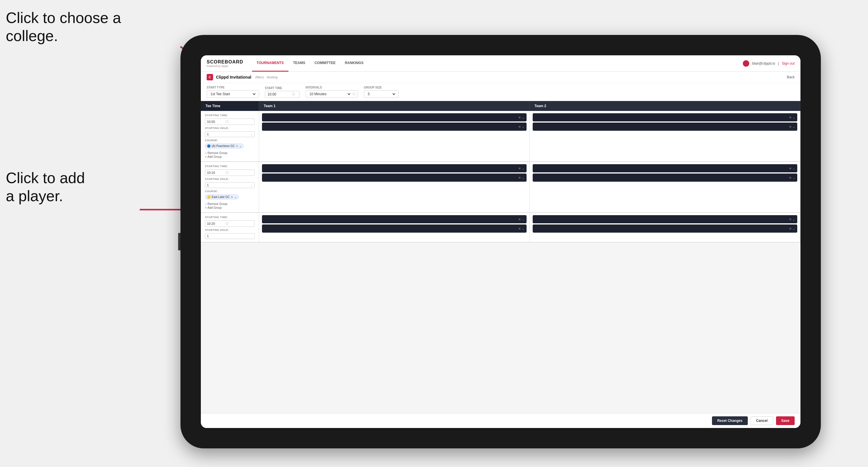 The image size is (868, 467). Describe the element at coordinates (332, 94) in the screenshot. I see `intervals-control: 10 Minutes ⓘ` at that location.